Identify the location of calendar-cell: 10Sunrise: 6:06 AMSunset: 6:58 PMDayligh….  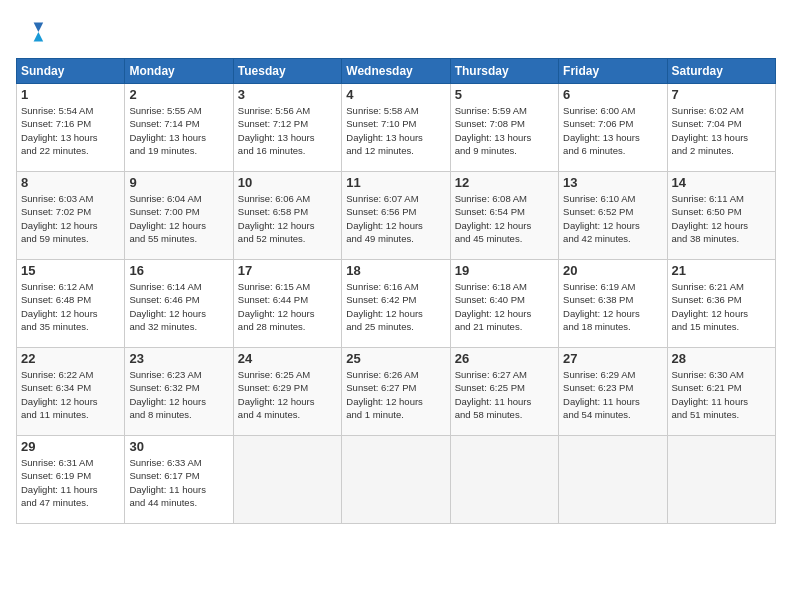
(287, 216).